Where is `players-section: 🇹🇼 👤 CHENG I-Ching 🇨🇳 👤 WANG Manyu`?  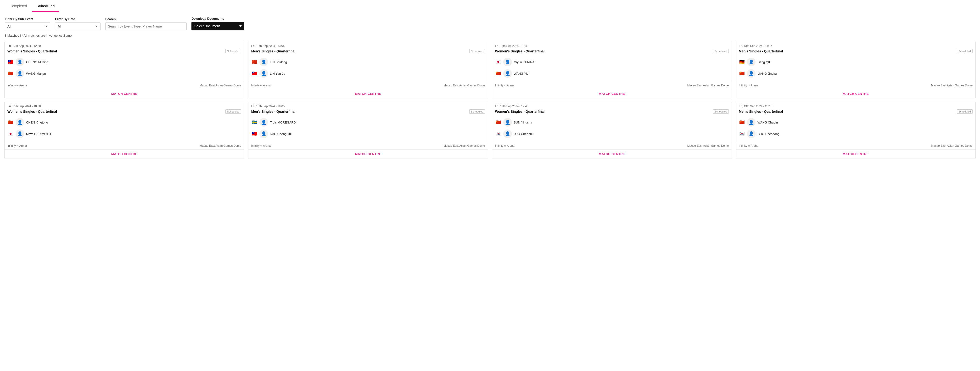
players-section: 🇹🇼 👤 CHENG I-Ching 🇨🇳 👤 WANG Manyu is located at coordinates (124, 68).